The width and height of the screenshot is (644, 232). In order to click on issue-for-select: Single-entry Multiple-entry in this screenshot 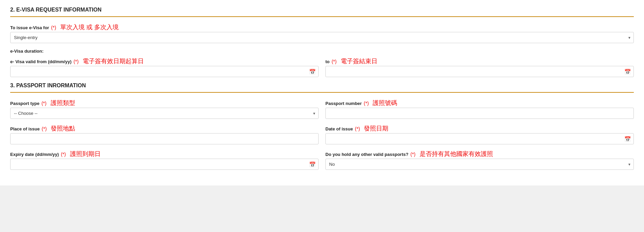, I will do `click(322, 37)`.